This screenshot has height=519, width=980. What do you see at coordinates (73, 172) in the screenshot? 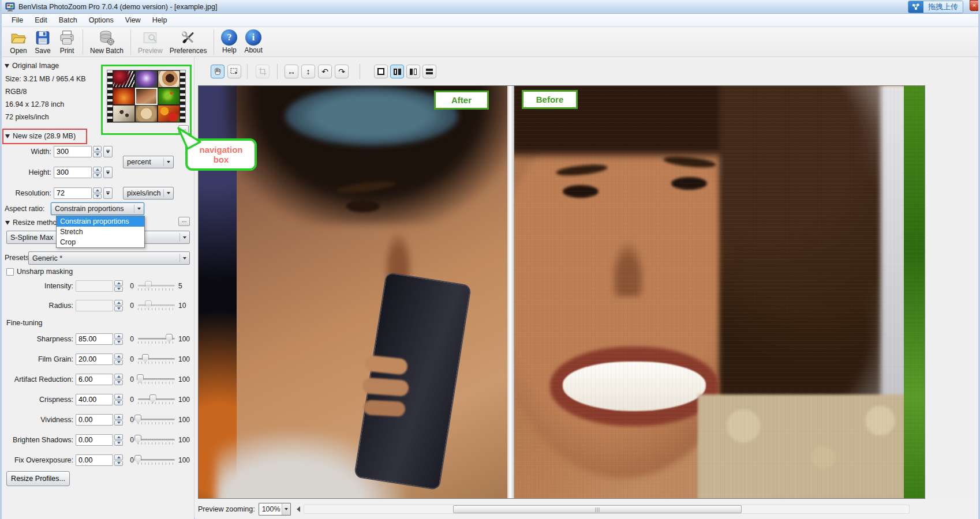
I see `height-input` at bounding box center [73, 172].